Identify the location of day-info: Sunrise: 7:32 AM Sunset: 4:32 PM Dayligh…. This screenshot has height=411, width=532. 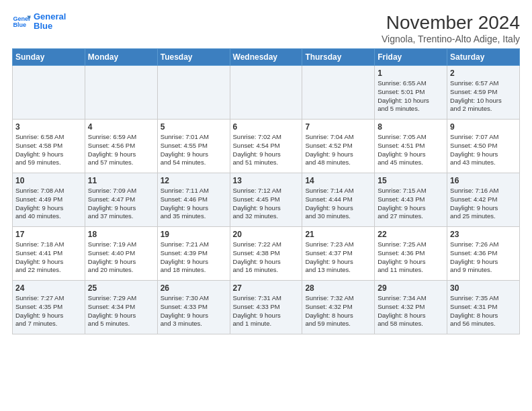
(339, 312).